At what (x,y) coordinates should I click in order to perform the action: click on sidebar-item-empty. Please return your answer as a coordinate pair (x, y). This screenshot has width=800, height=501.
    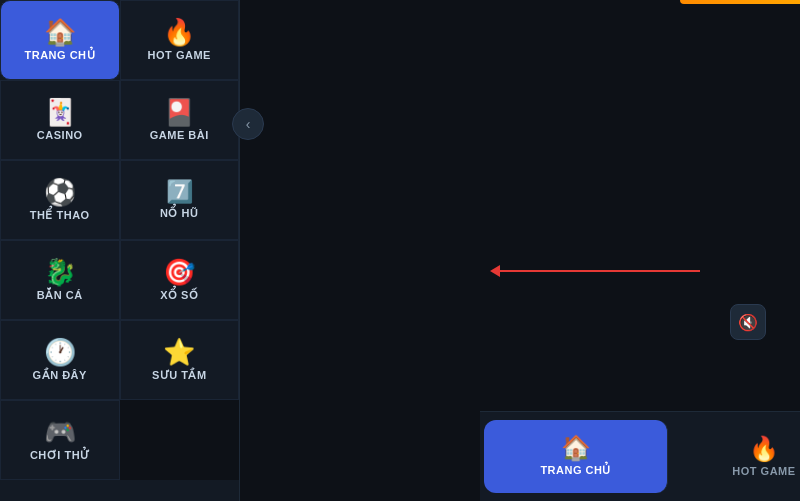
    Looking at the image, I should click on (180, 440).